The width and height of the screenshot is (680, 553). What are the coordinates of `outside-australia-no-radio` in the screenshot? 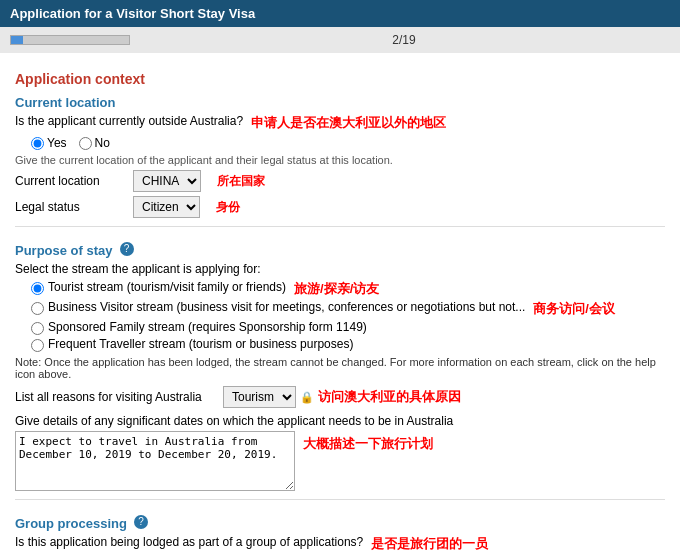 It's located at (86, 144).